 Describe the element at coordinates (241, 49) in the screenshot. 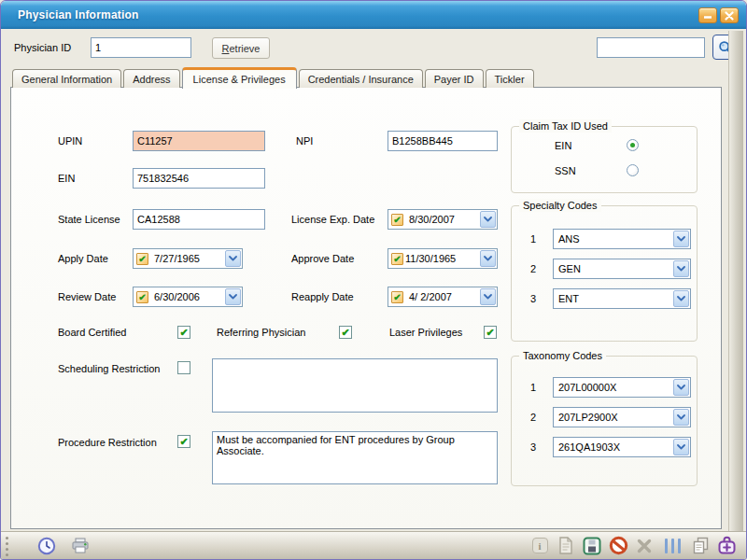

I see `retrieve-button: Retrieve` at that location.